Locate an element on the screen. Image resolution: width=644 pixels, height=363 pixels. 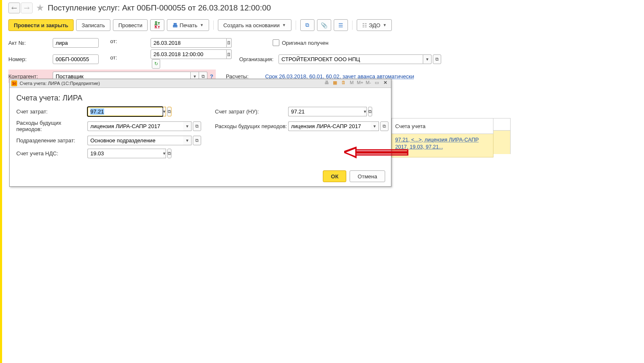
cost-acc-field: ▾ ⧉ is located at coordinates (115, 111).